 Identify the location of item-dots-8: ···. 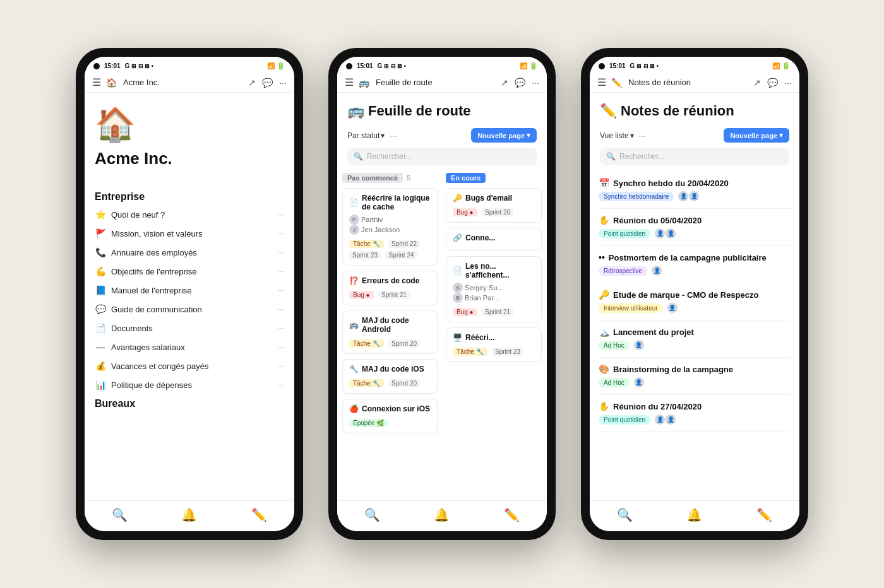
(281, 366).